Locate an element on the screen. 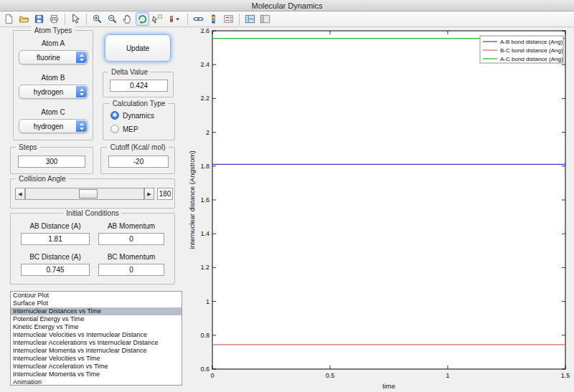 The width and height of the screenshot is (574, 392). radio-mep-circle-icon is located at coordinates (115, 129).